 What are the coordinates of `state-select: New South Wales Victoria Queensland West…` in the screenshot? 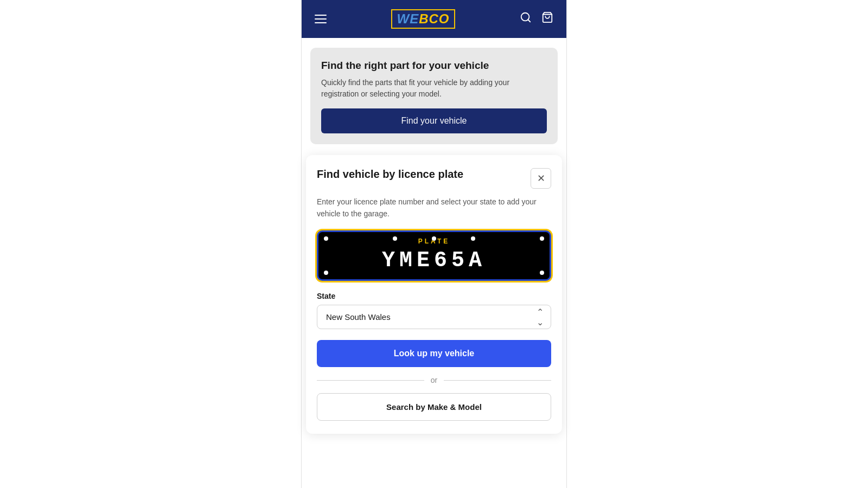 It's located at (434, 317).